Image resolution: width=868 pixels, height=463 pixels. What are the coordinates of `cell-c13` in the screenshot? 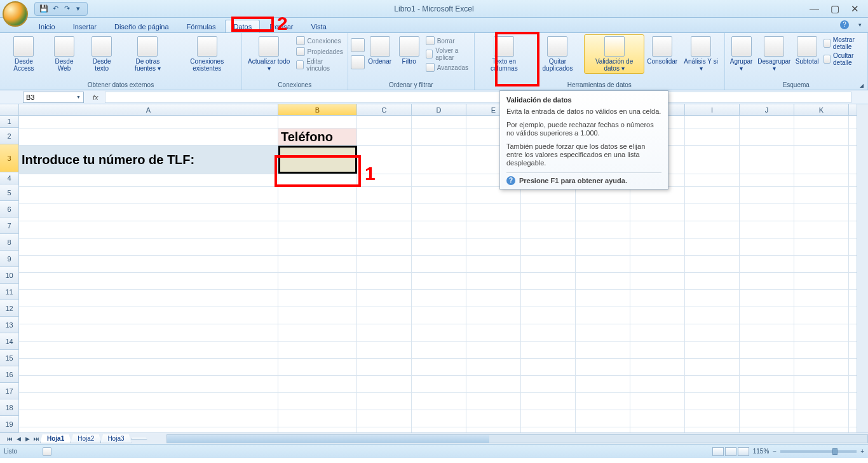 It's located at (384, 333).